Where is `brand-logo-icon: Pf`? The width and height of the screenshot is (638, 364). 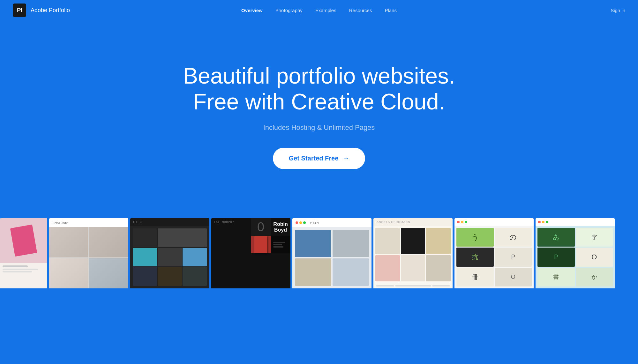 brand-logo-icon: Pf is located at coordinates (19, 10).